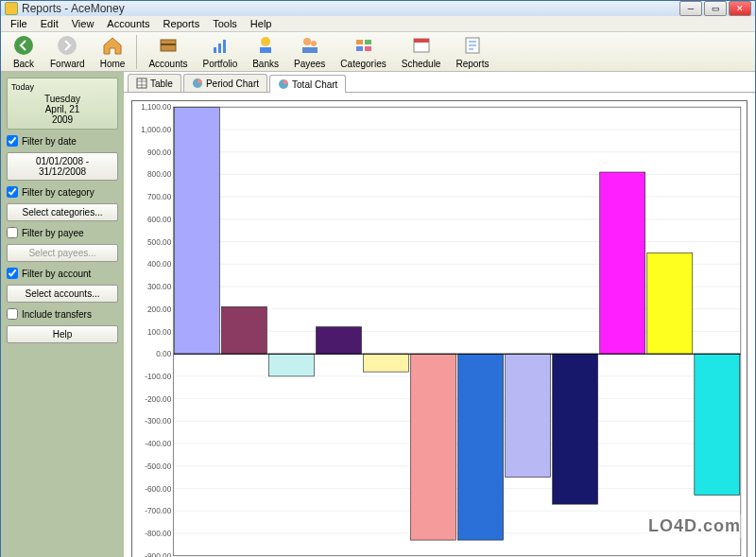 This screenshot has width=756, height=557. Describe the element at coordinates (68, 51) in the screenshot. I see `forward-button: Forward` at that location.